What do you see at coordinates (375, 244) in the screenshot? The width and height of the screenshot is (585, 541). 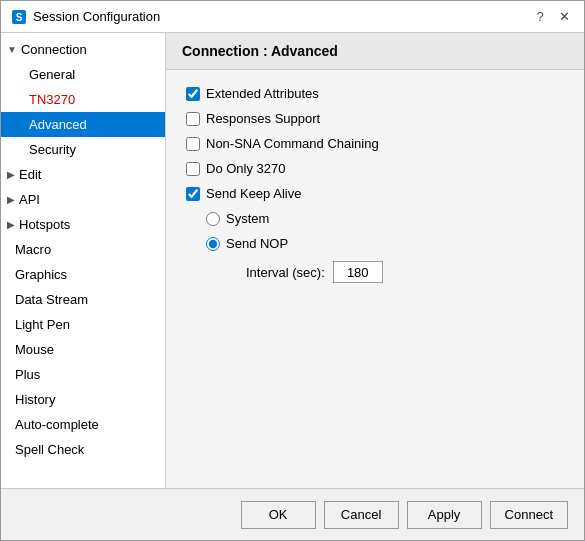 I see `send-nop-radio-row: Send NOP` at bounding box center [375, 244].